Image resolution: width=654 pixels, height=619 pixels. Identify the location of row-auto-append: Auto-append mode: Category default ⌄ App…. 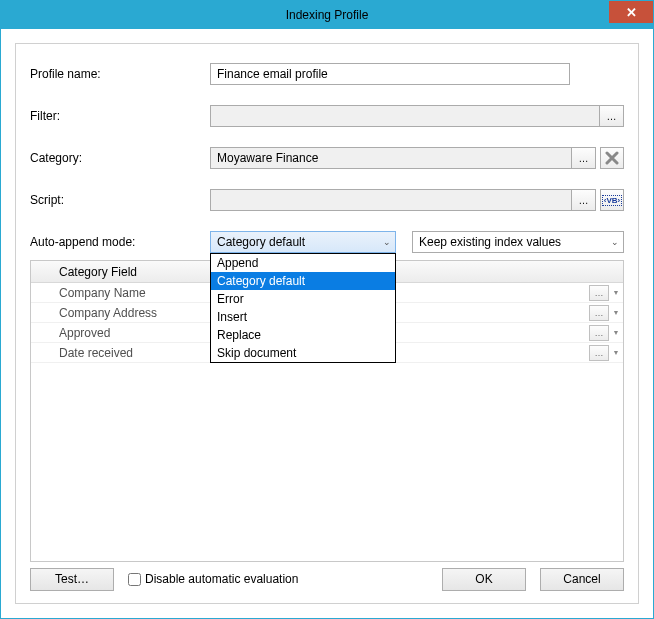
(327, 242).